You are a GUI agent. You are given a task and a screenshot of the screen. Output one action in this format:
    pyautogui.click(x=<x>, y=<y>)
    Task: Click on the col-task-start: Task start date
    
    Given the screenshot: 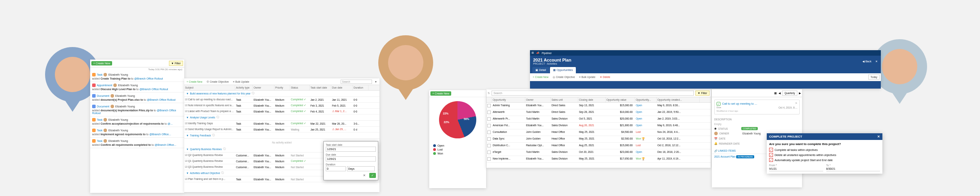 What is the action you would take?
    pyautogui.click(x=321, y=88)
    